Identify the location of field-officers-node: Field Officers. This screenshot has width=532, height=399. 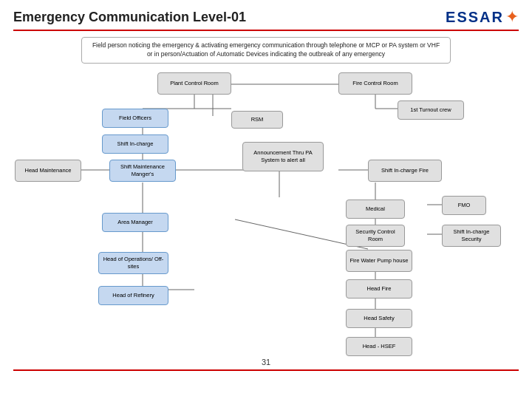
(135, 118).